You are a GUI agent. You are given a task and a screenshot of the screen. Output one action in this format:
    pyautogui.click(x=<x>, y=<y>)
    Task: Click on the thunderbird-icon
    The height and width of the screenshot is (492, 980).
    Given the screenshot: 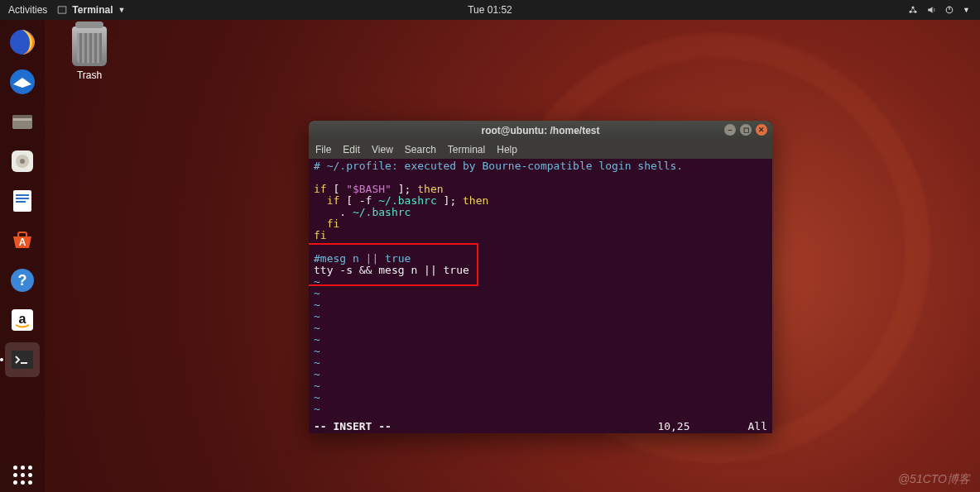 What is the action you would take?
    pyautogui.click(x=22, y=82)
    